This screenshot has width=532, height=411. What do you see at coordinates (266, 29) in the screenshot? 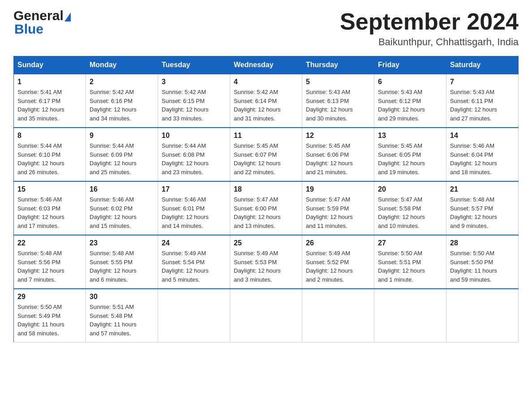
I see `page-header: General Blue September 2024 Baikunthpur,…` at bounding box center [266, 29].